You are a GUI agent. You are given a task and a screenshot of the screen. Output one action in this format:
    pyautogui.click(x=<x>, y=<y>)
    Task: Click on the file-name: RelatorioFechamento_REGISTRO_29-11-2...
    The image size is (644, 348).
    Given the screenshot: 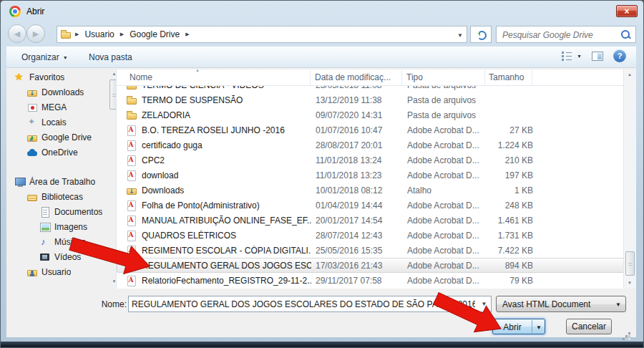 What is the action you would take?
    pyautogui.click(x=226, y=281)
    